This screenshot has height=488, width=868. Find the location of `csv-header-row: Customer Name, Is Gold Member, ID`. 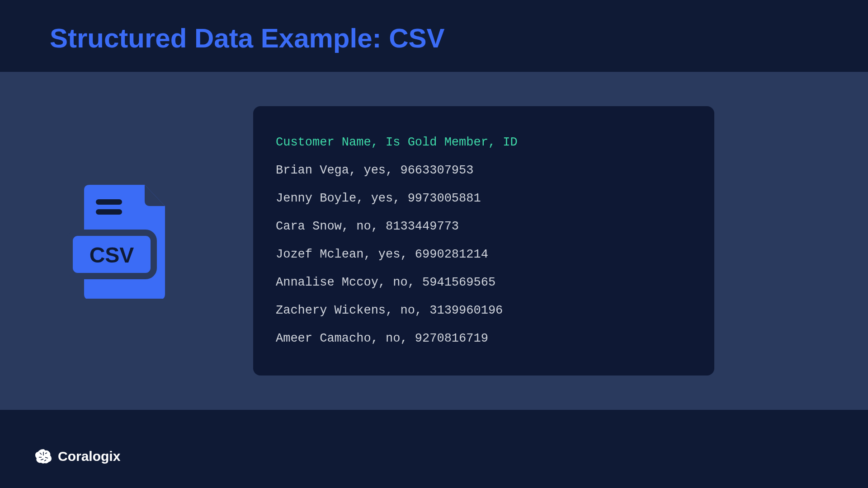

csv-header-row: Customer Name, Is Gold Member, ID is located at coordinates (484, 143).